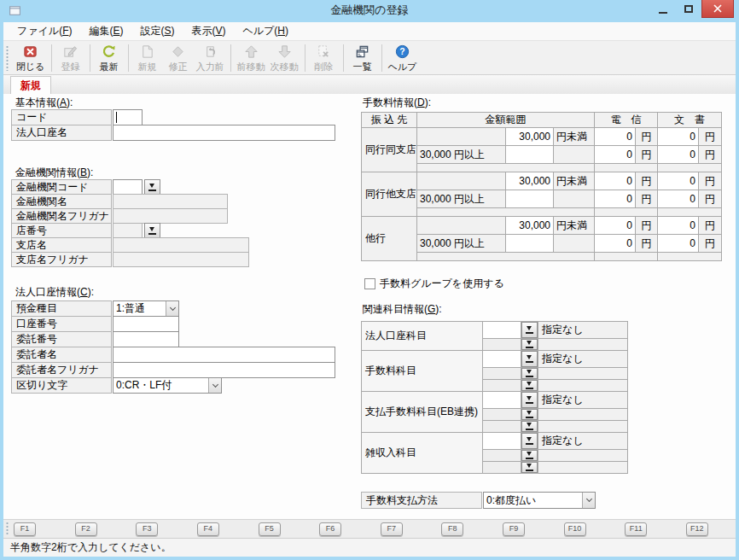 Image resolution: width=739 pixels, height=560 pixels. I want to click on fee-table: 振 込 先 金額範囲 電 信 文 書 同行同支店 30,000 円未満 0 円 …, so click(541, 186).